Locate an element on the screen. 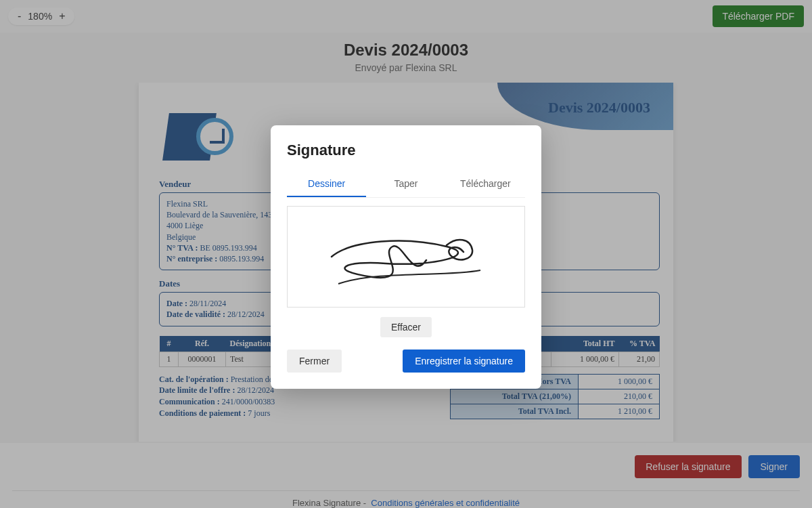 The height and width of the screenshot is (508, 812). signature-pad is located at coordinates (406, 257).